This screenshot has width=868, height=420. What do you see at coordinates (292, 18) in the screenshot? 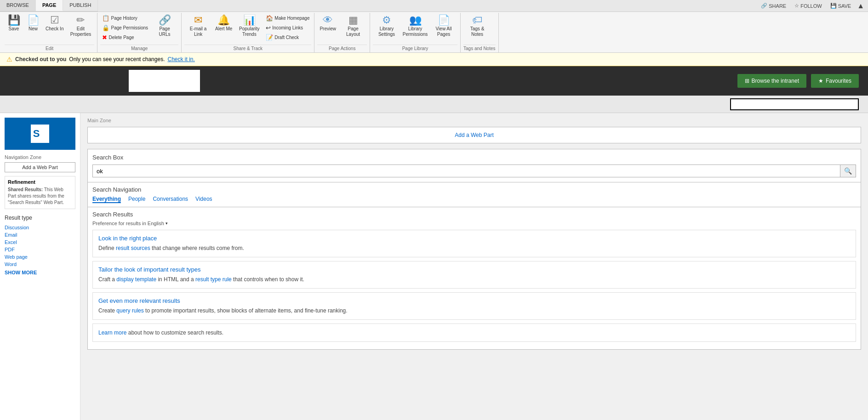
I see `make-homepage-label: Make Homepage` at bounding box center [292, 18].